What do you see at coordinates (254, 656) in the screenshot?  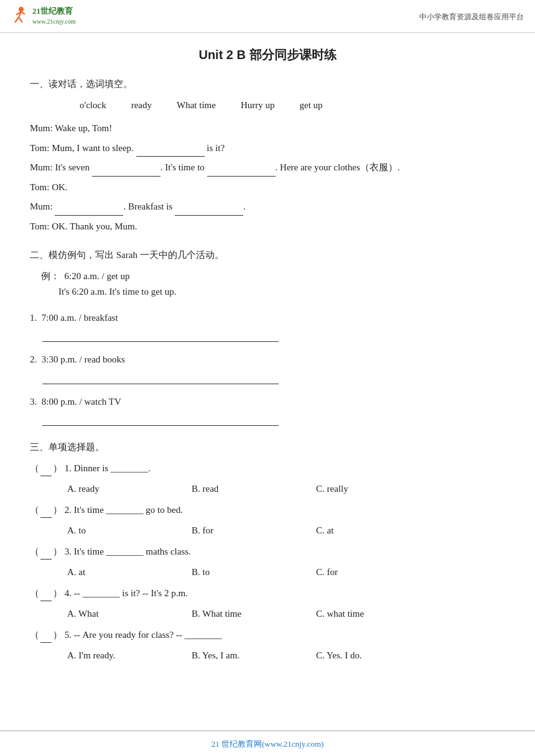 I see `mc-opt-5b: B. Yes, I am.` at bounding box center [254, 656].